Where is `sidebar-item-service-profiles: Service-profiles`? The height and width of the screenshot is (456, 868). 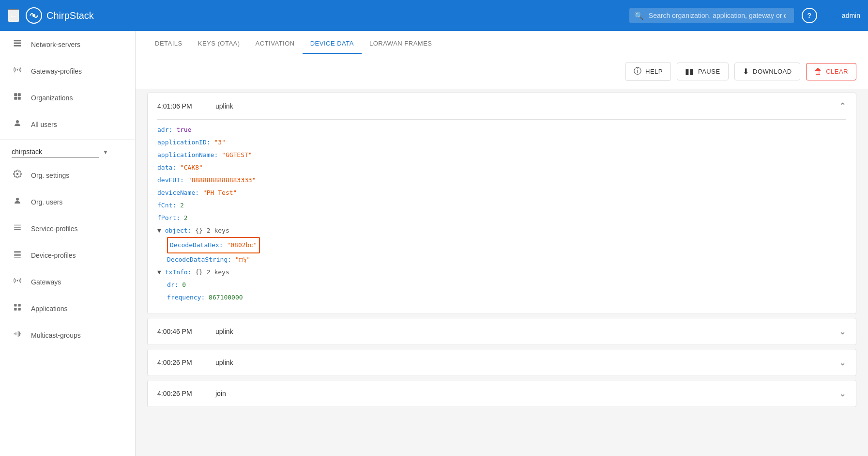 sidebar-item-service-profiles: Service-profiles is located at coordinates (68, 229).